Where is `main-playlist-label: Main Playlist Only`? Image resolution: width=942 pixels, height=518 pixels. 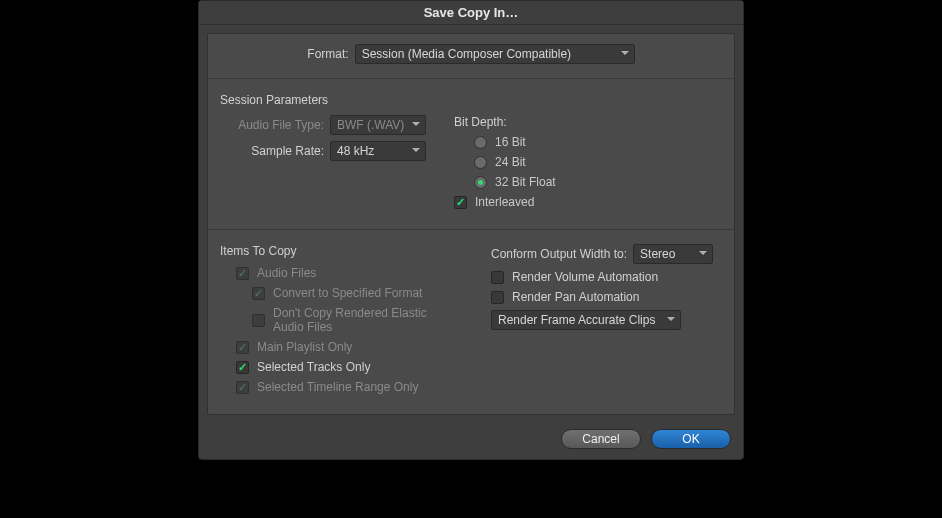 main-playlist-label: Main Playlist Only is located at coordinates (304, 347).